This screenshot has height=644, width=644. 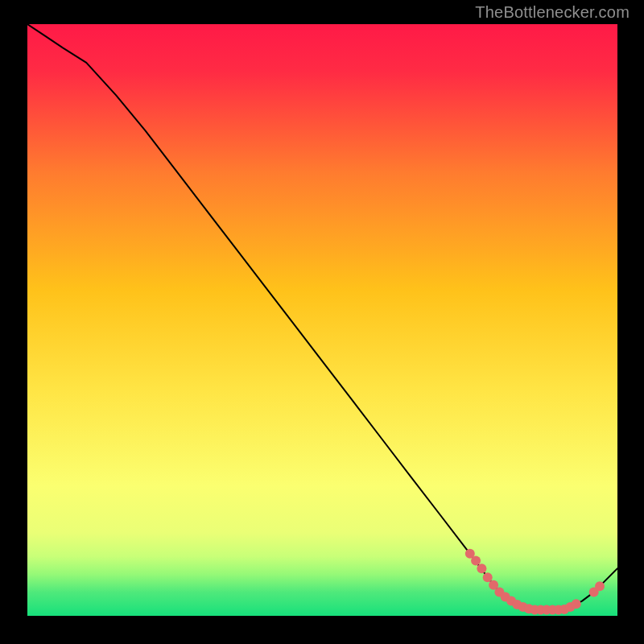 I want to click on attribution-text: TheBottlenecker.com, so click(x=552, y=13).